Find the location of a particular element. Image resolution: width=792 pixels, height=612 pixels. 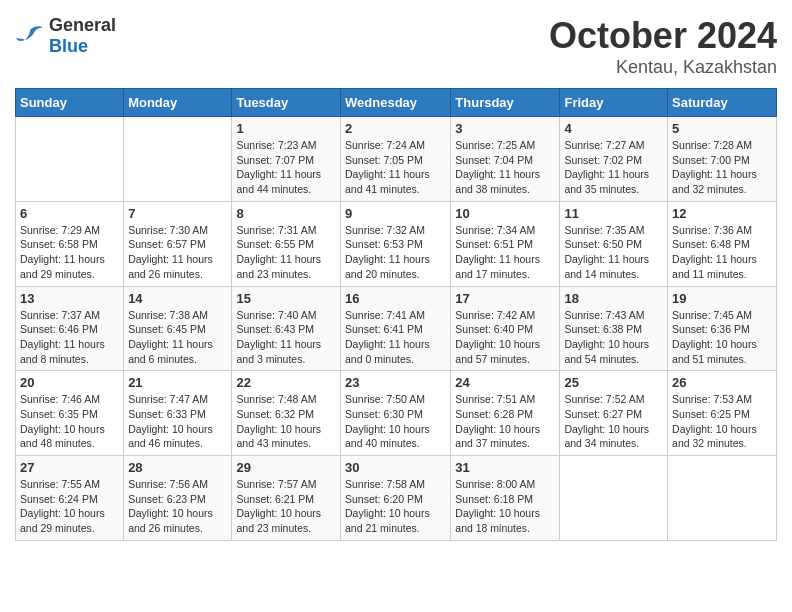

calendar-cell: 2Sunrise: 7:24 AM Sunset: 7:05 PM Daylig… is located at coordinates (396, 160).